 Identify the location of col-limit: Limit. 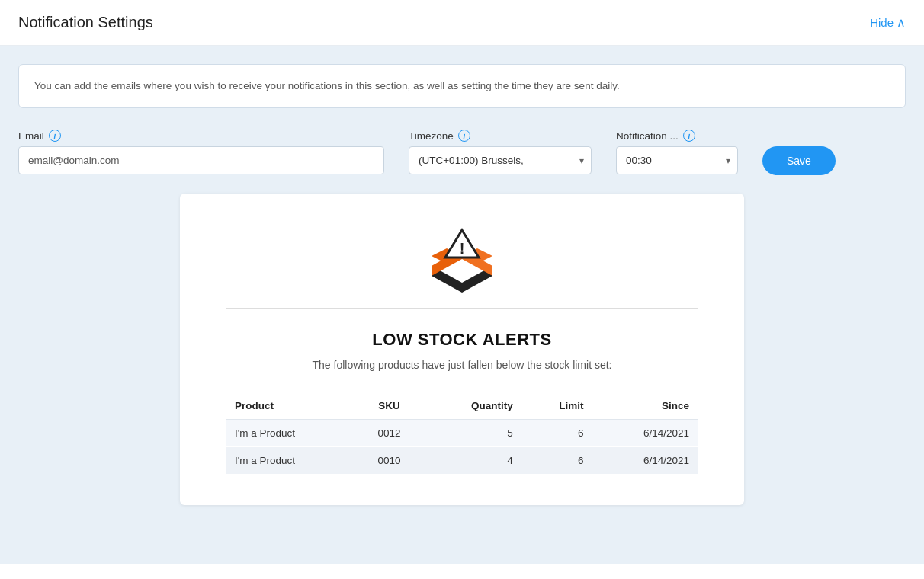
(558, 406).